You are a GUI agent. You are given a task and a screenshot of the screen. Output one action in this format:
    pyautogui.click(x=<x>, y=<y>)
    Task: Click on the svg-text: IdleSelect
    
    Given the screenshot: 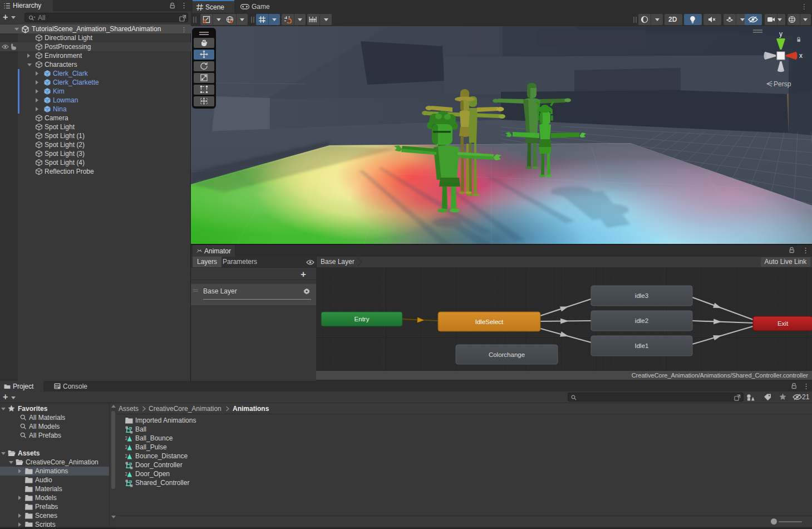 What is the action you would take?
    pyautogui.click(x=490, y=322)
    